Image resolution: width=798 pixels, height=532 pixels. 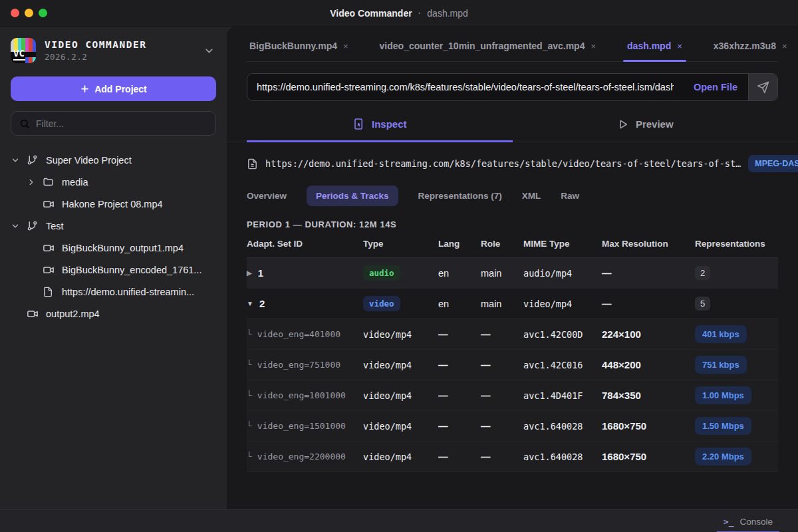 I want to click on lang-value: en, so click(x=460, y=304).